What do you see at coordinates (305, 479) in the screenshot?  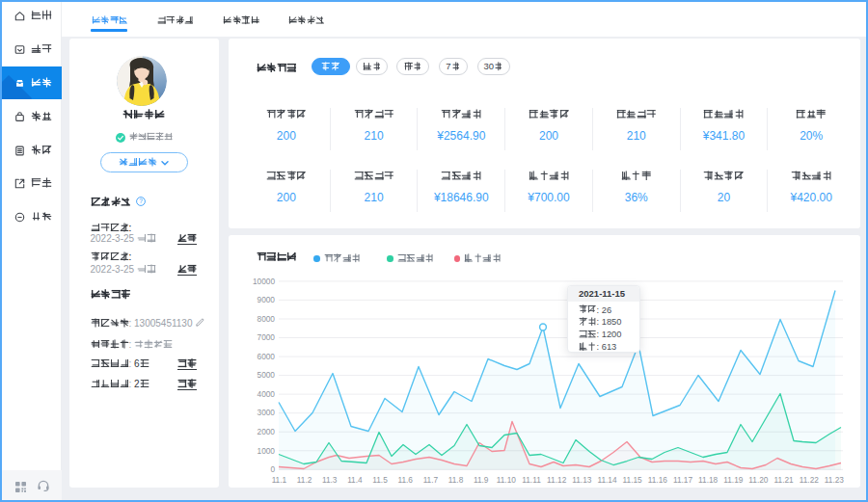 I see `svg-text: 11.2` at bounding box center [305, 479].